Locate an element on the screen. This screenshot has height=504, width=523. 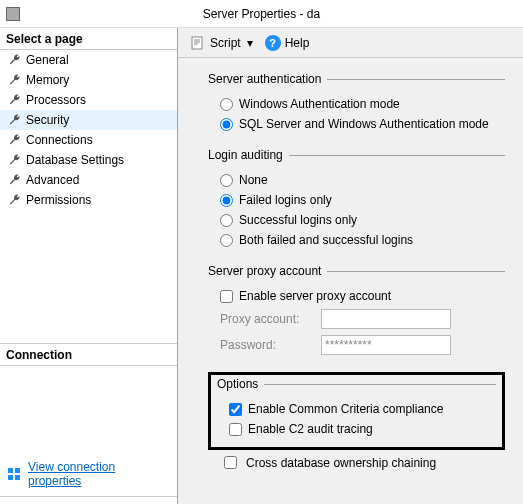
view-connection-properties-link: View connection properties is located at coordinates (100, 474).